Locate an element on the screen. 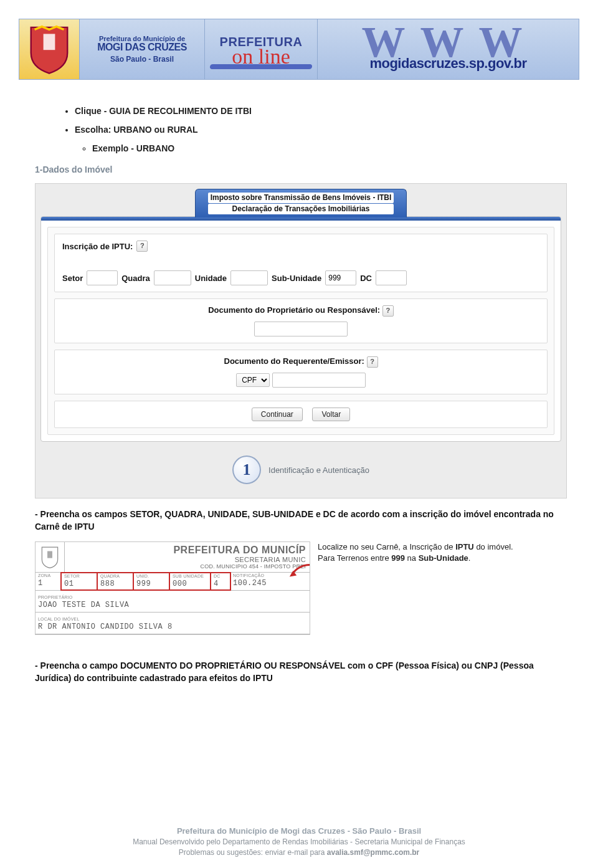 The width and height of the screenshot is (598, 868). title-line2: MOGI DAS CRUZES is located at coordinates (142, 47).